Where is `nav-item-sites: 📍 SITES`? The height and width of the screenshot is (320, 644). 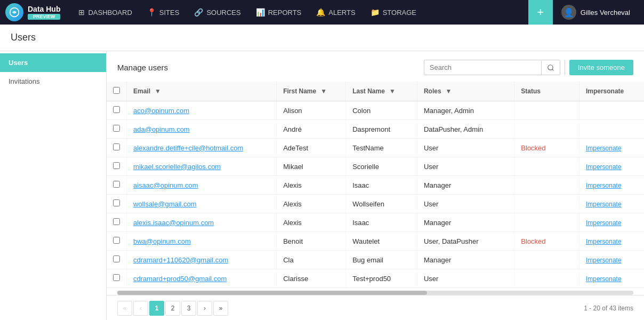 nav-item-sites: 📍 SITES is located at coordinates (163, 12).